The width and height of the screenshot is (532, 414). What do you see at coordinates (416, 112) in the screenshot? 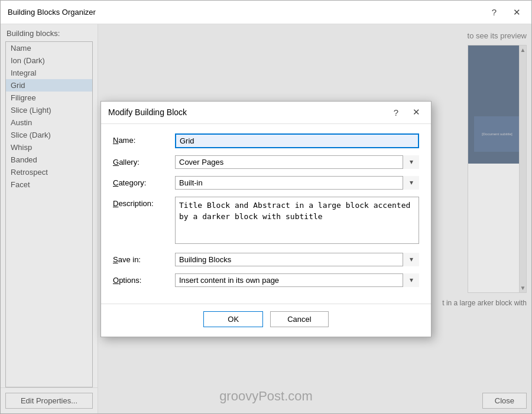
I see `modal-close-button: ✕` at bounding box center [416, 112].